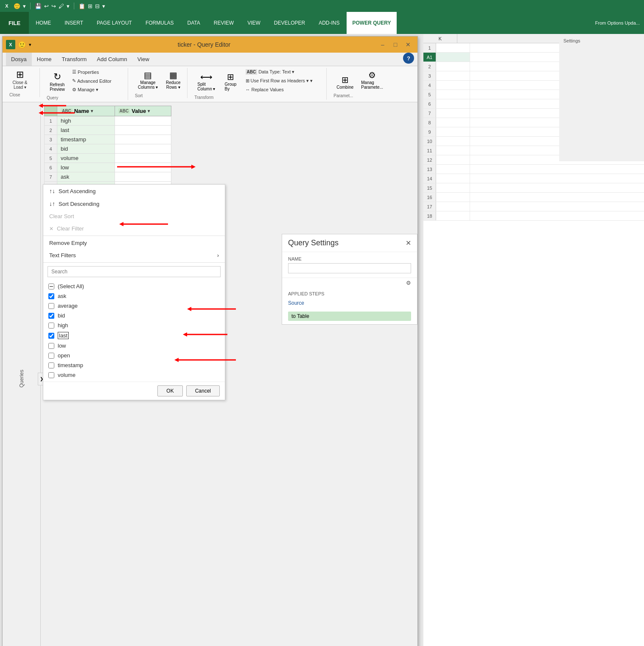 Image resolution: width=644 pixels, height=646 pixels. Describe the element at coordinates (160, 23) in the screenshot. I see `formulas-tab: FORMULAS` at that location.